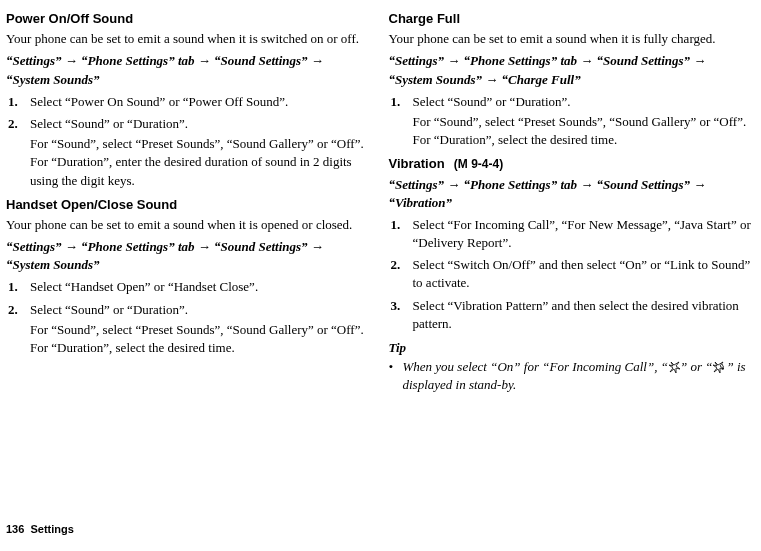 This screenshot has width=761, height=551. I want to click on step: 1. Select “For Incoming Call”, “For New …, so click(572, 234).